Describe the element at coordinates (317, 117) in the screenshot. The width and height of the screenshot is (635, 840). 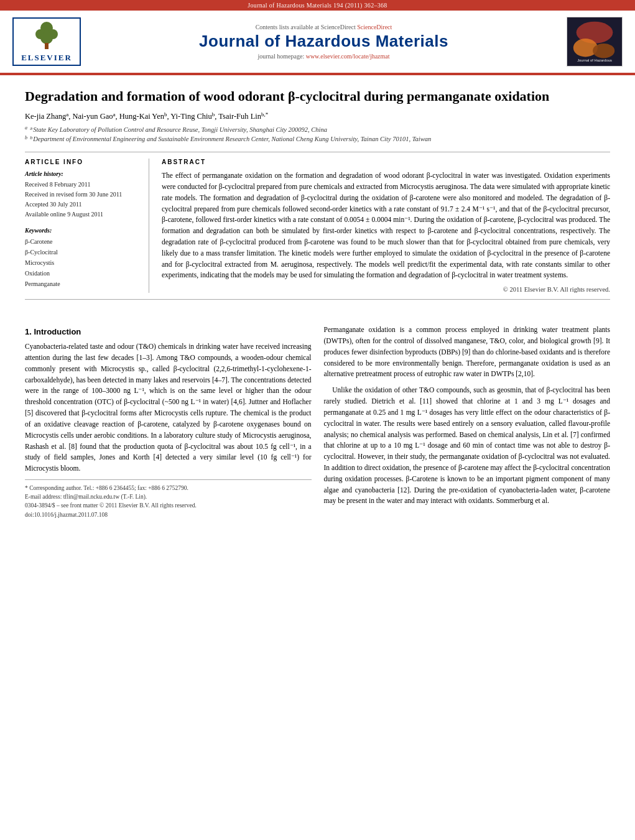
I see `authors-line: Ke-jia Zhanga, Nai-yun Gaoa, Hung-Kai Ye…` at that location.